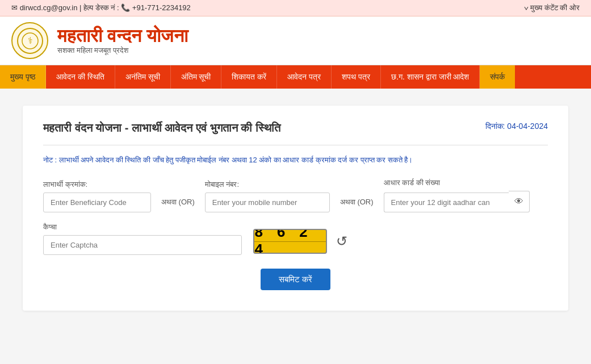  What do you see at coordinates (552, 8) in the screenshot?
I see `skip-to-content: ∨ मुख्य कंटेंट की ओर` at bounding box center [552, 8].